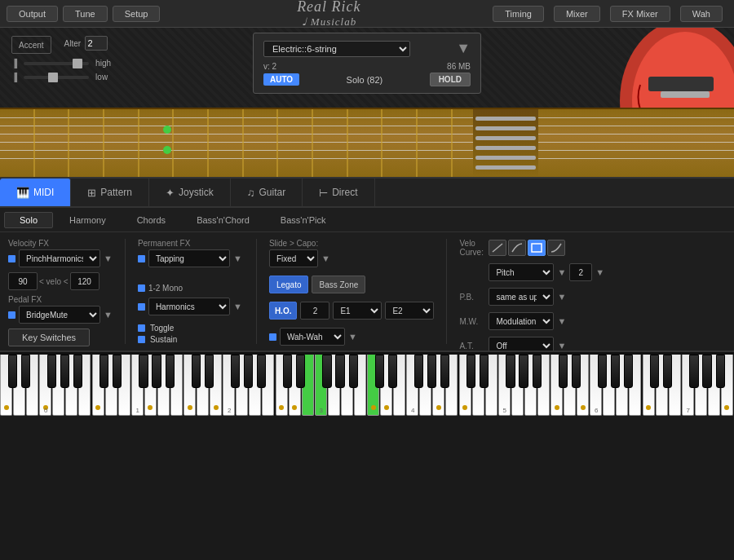  Describe the element at coordinates (519, 14) in the screenshot. I see `timing-button: Timing` at that location.